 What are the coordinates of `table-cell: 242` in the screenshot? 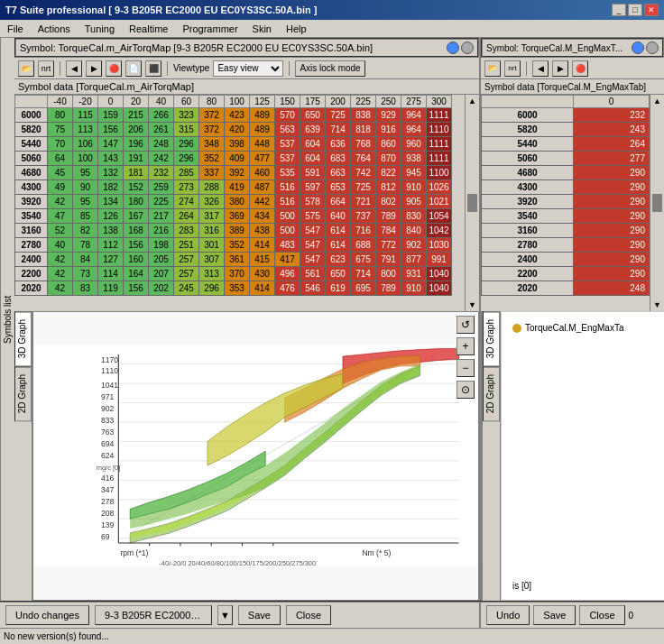 It's located at (161, 159).